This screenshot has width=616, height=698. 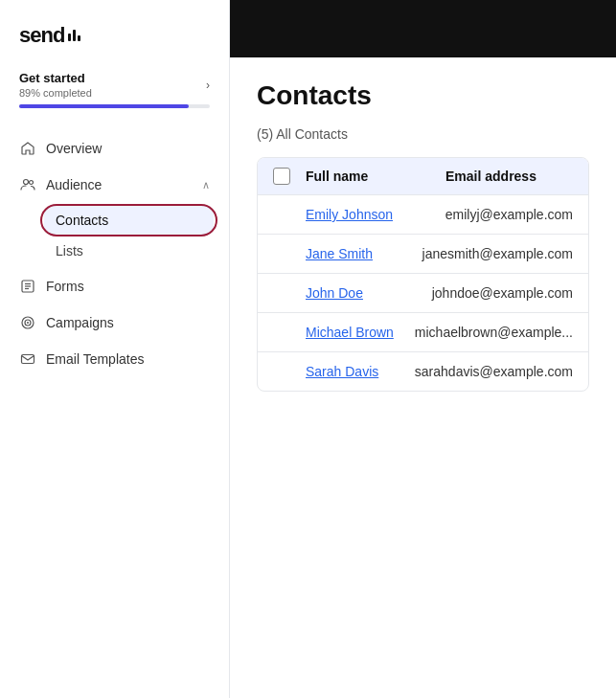 I want to click on contact-name: Sarah Davis, so click(x=353, y=372).